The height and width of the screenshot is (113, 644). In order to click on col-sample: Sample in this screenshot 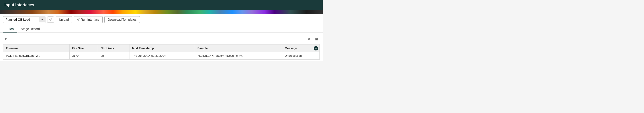, I will do `click(238, 48)`.